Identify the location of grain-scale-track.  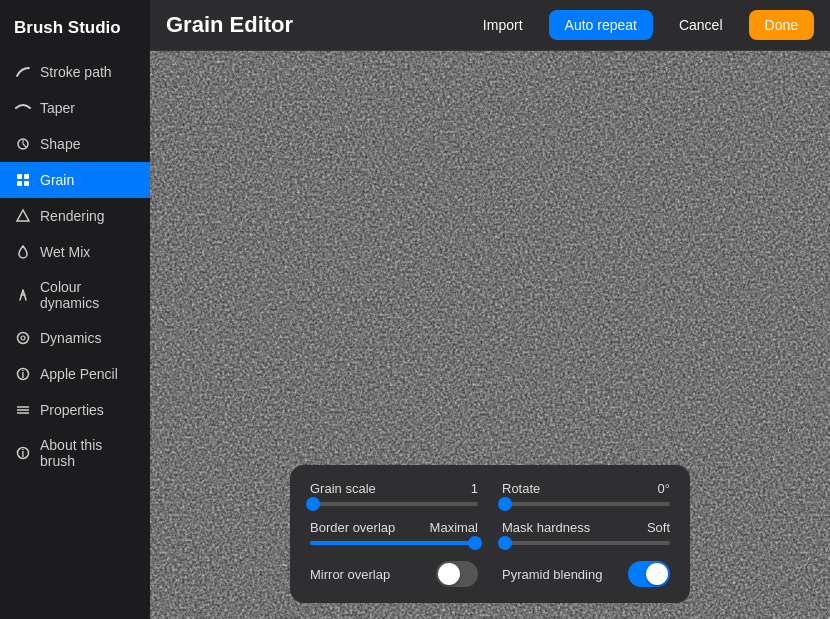
(394, 504).